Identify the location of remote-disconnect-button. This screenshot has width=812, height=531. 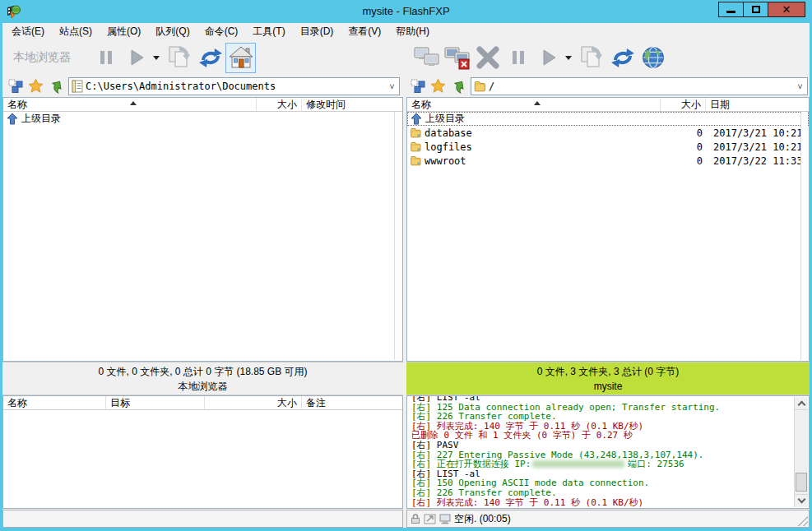
(457, 58).